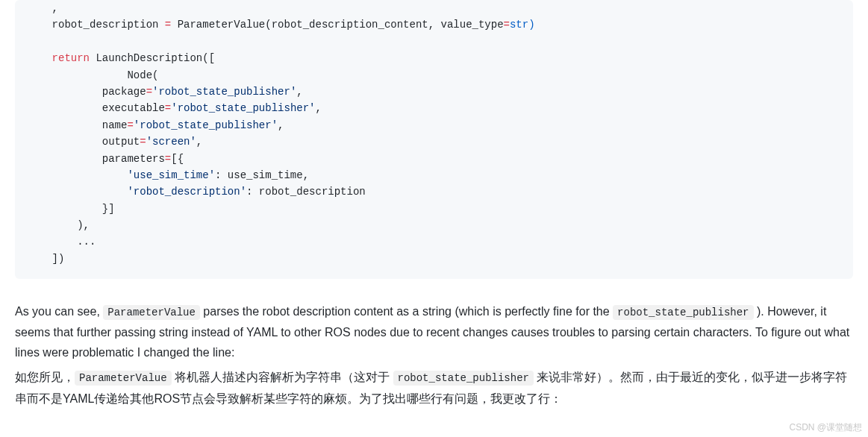 The height and width of the screenshot is (437, 868). What do you see at coordinates (59, 312) in the screenshot?
I see `text-fragment: As you can see,` at bounding box center [59, 312].